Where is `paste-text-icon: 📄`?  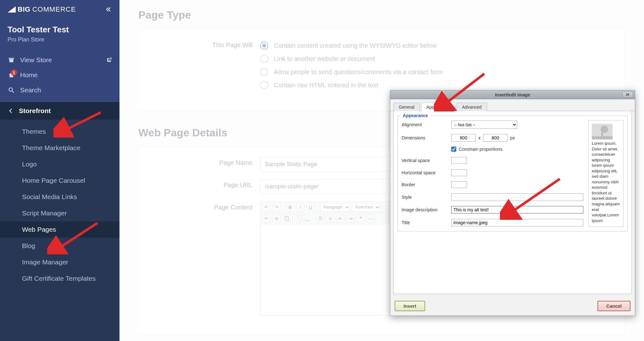
paste-text-icon: 📄 is located at coordinates (297, 219).